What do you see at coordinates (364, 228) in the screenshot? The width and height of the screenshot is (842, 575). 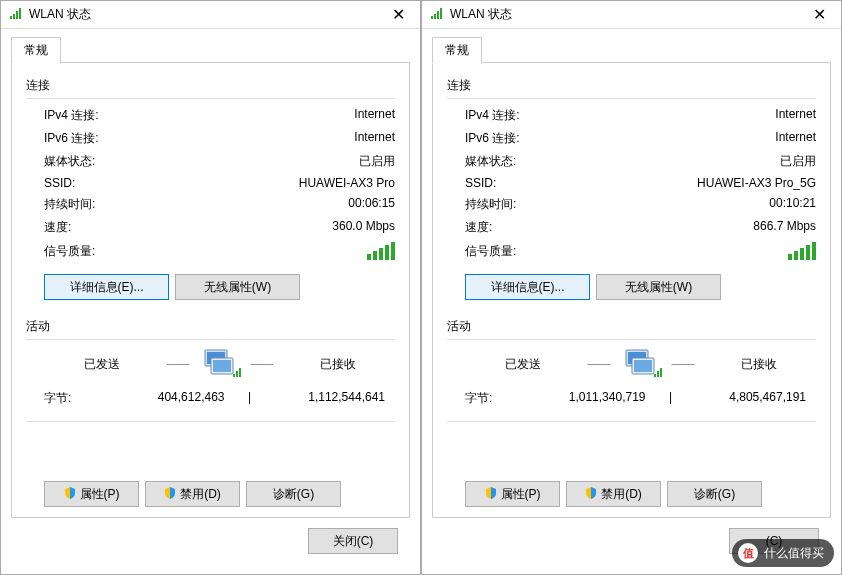 I see `speed-value: 360.0 Mbps` at bounding box center [364, 228].